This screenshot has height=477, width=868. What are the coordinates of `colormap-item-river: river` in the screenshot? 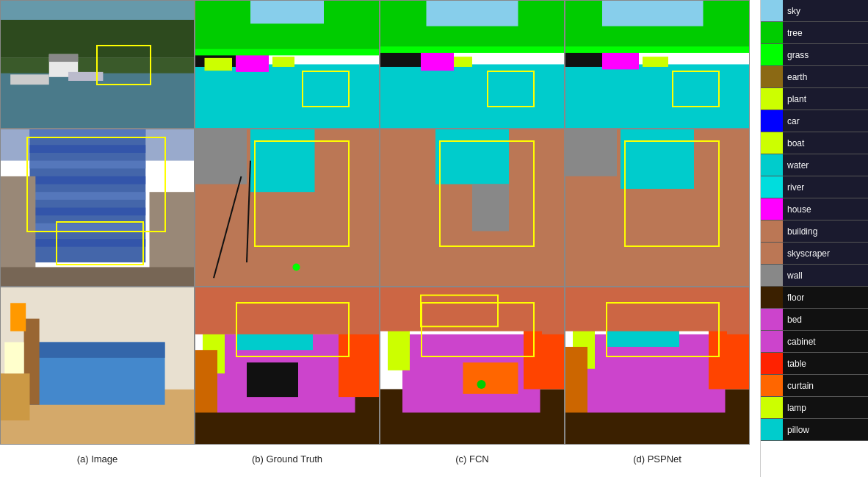 It's located at (814, 187).